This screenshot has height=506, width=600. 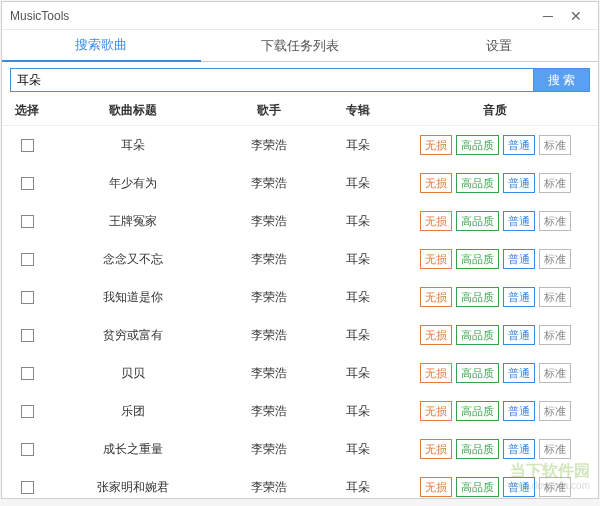 What do you see at coordinates (133, 260) in the screenshot?
I see `song-title: 念念又不忘` at bounding box center [133, 260].